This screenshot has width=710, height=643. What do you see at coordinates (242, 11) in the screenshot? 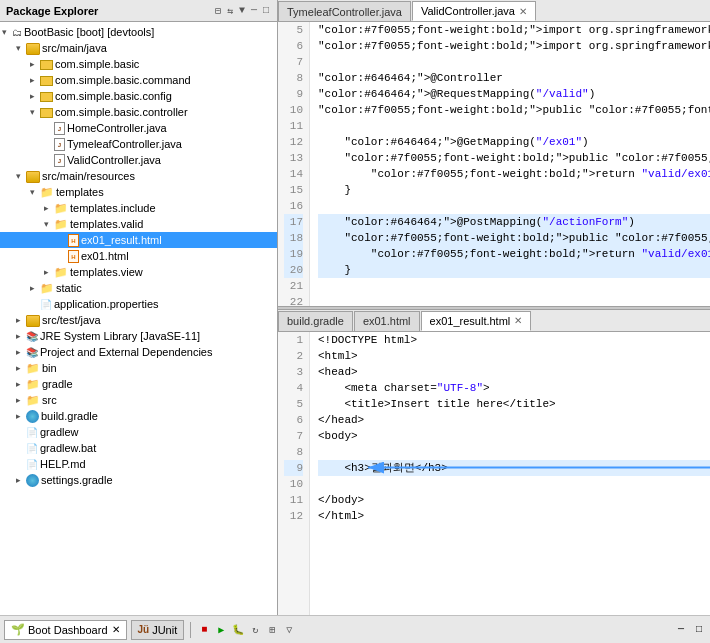
I see `view-menu-icon: ▼` at bounding box center [242, 11].